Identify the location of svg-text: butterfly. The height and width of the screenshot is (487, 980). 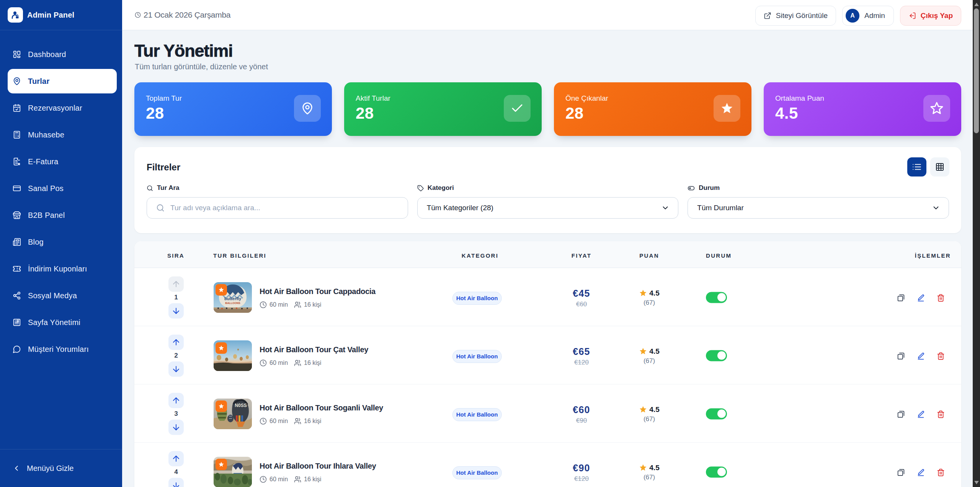
(233, 299).